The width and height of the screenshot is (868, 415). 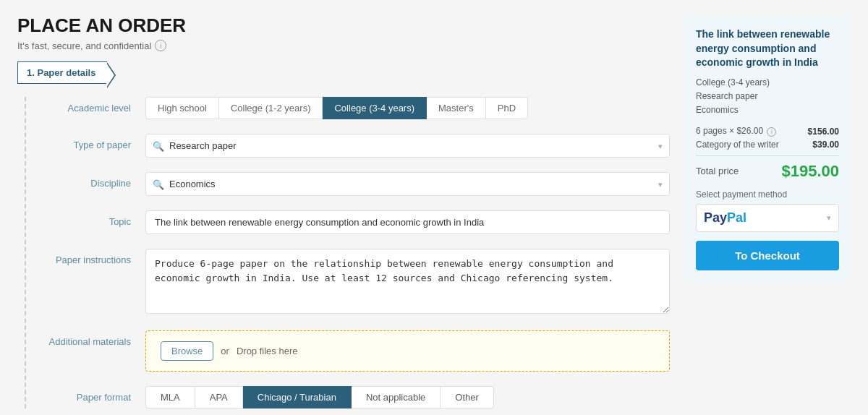 I want to click on pages-label: 6 pages × $26.00 i, so click(x=736, y=132).